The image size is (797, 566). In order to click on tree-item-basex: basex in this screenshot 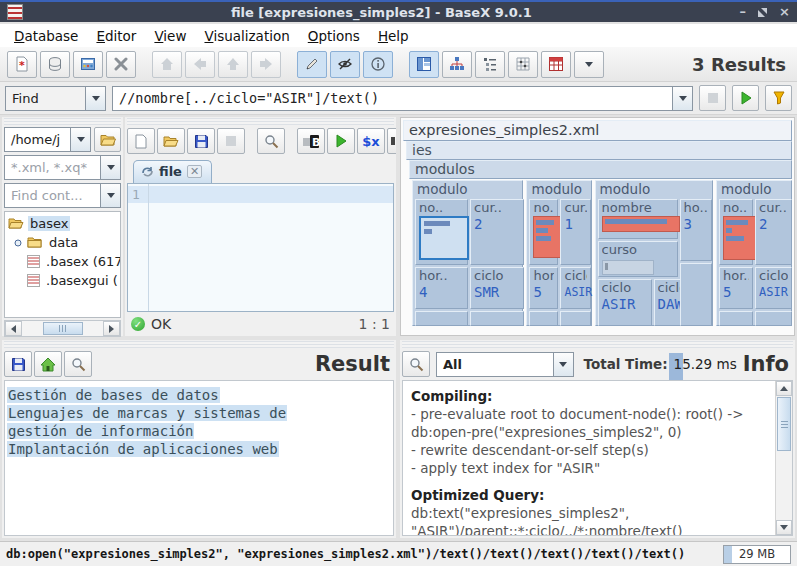, I will do `click(62, 224)`.